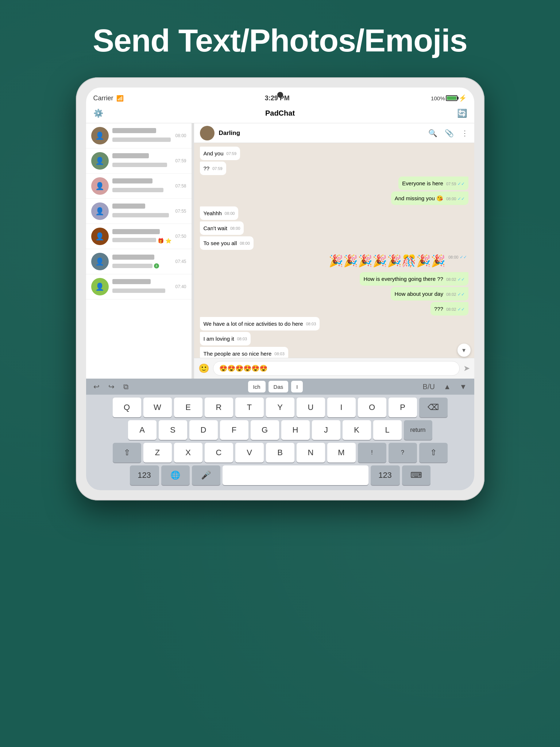 Image resolution: width=560 pixels, height=747 pixels. What do you see at coordinates (158, 407) in the screenshot?
I see `key-w: W` at bounding box center [158, 407].